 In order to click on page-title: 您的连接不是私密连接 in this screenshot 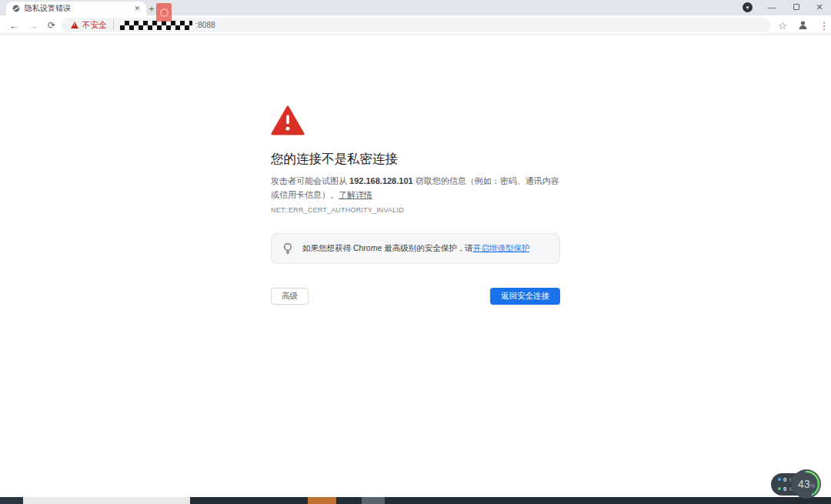, I will do `click(334, 159)`.